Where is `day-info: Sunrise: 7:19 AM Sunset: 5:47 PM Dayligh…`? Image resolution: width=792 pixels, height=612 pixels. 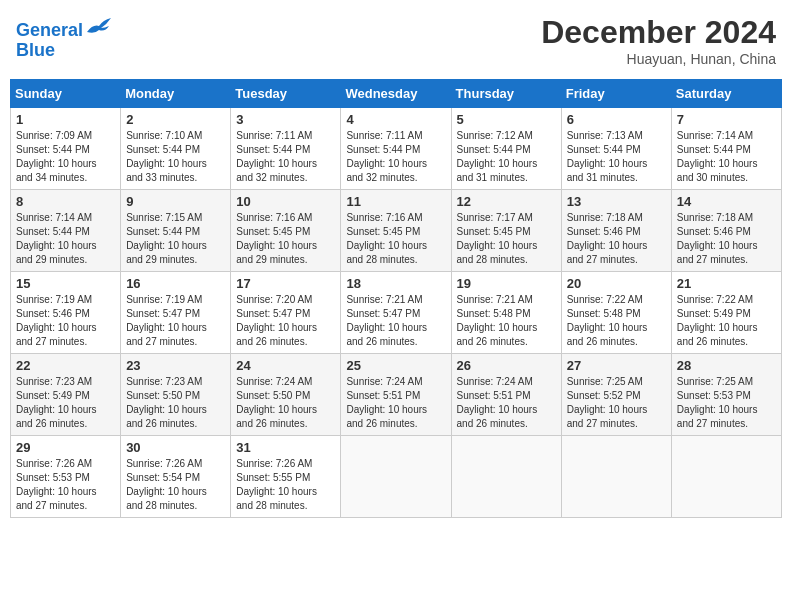
day-info: Sunrise: 7:19 AM Sunset: 5:47 PM Dayligh… is located at coordinates (176, 321).